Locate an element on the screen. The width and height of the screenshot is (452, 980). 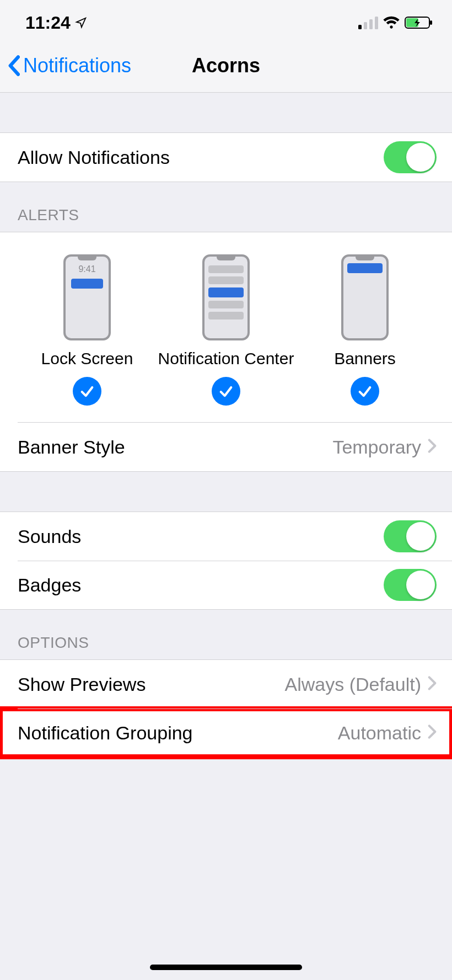
notification-grouping-value: Automatic is located at coordinates (379, 733).